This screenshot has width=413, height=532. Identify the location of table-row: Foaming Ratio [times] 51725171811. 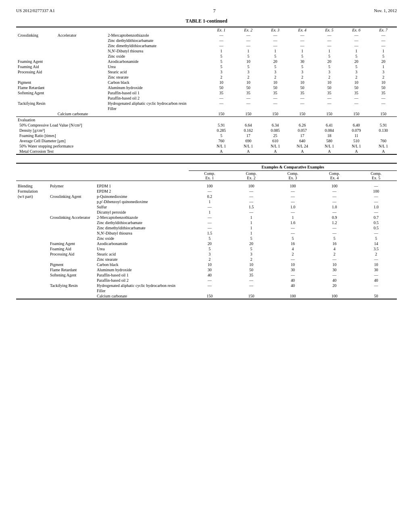
(206, 135).